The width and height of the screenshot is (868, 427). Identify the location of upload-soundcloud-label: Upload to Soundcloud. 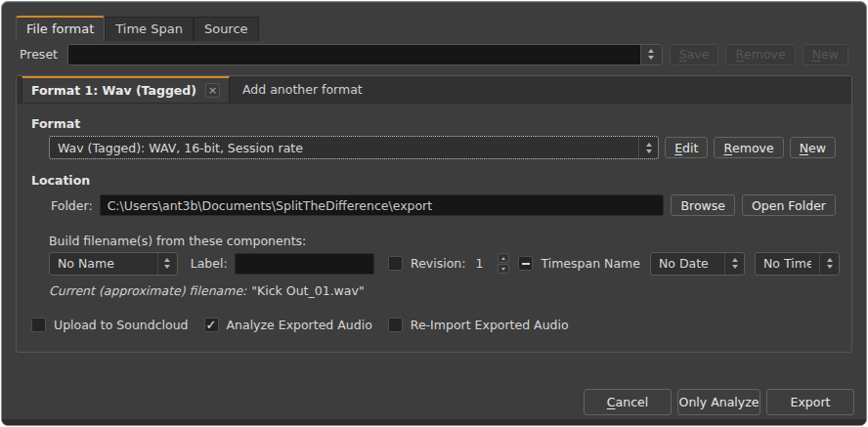
(121, 324).